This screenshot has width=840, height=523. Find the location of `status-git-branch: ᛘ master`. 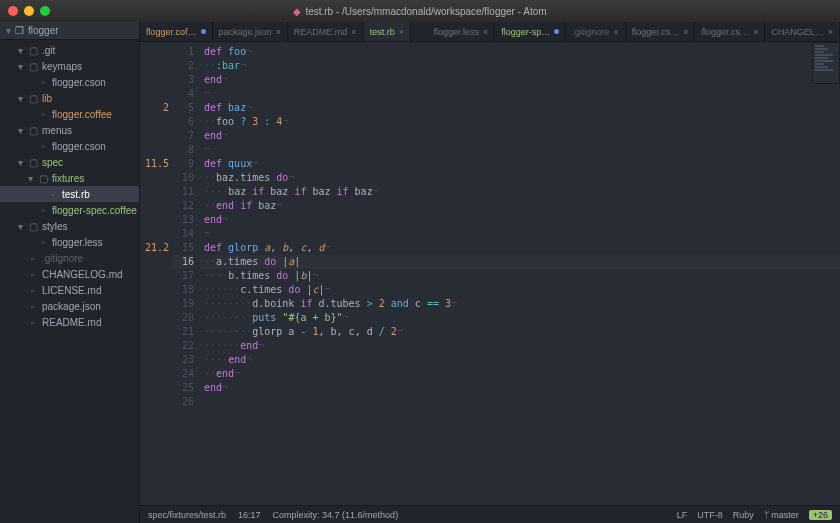

status-git-branch: ᛘ master is located at coordinates (782, 515).